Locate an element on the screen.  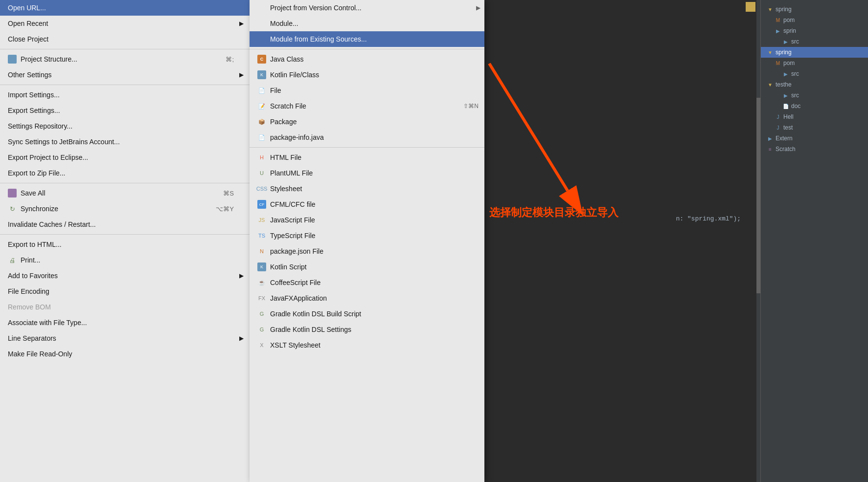
tree-item-testhe: ▼ testhe is located at coordinates (814, 85).